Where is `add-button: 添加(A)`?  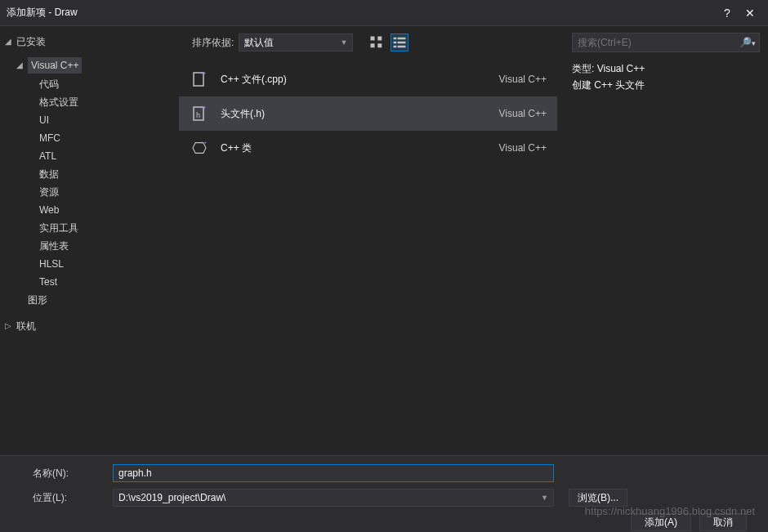
add-button: 添加(A) is located at coordinates (661, 522).